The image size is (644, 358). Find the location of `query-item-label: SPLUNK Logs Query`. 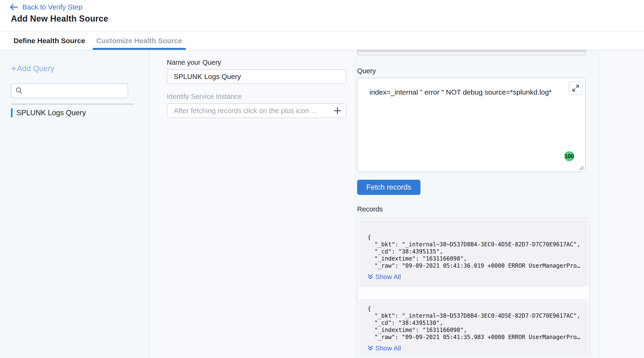

query-item-label: SPLUNK Logs Query is located at coordinates (51, 113).